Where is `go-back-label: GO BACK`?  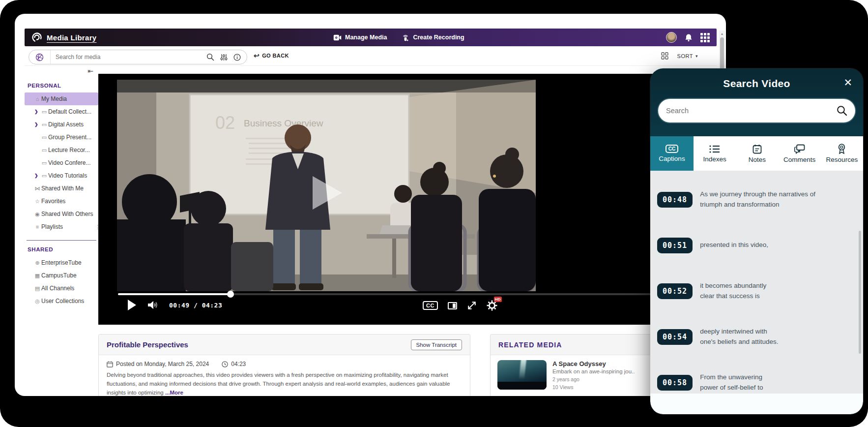 go-back-label: GO BACK is located at coordinates (275, 56).